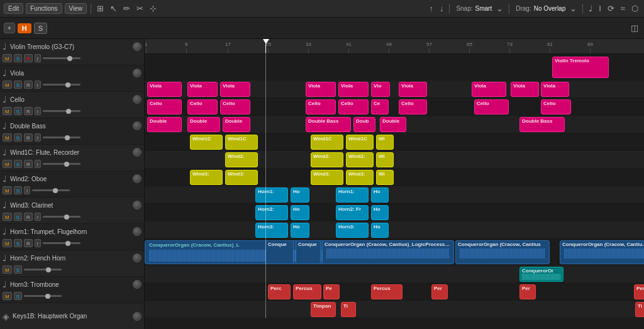  I want to click on audio-clip: Conque, so click(308, 252).